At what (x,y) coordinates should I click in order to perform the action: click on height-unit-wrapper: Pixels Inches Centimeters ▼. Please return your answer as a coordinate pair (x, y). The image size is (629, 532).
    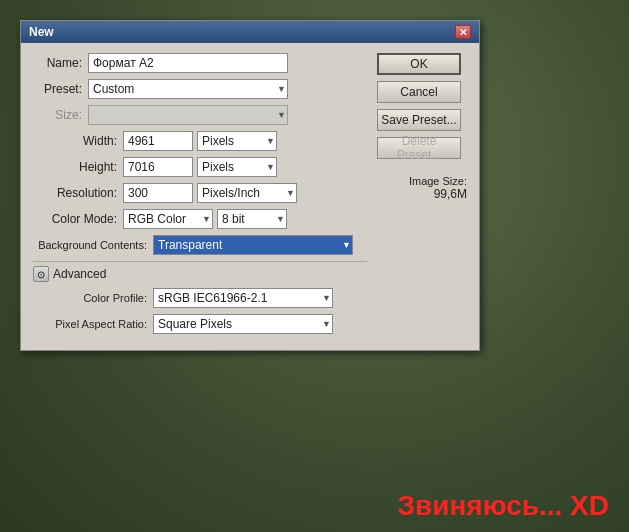
    Looking at the image, I should click on (237, 167).